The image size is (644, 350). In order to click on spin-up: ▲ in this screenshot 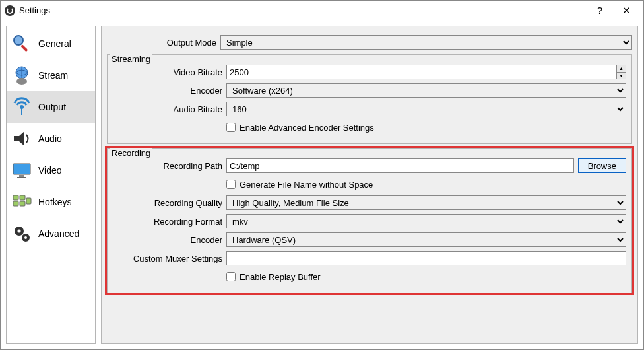, I will do `click(621, 69)`.